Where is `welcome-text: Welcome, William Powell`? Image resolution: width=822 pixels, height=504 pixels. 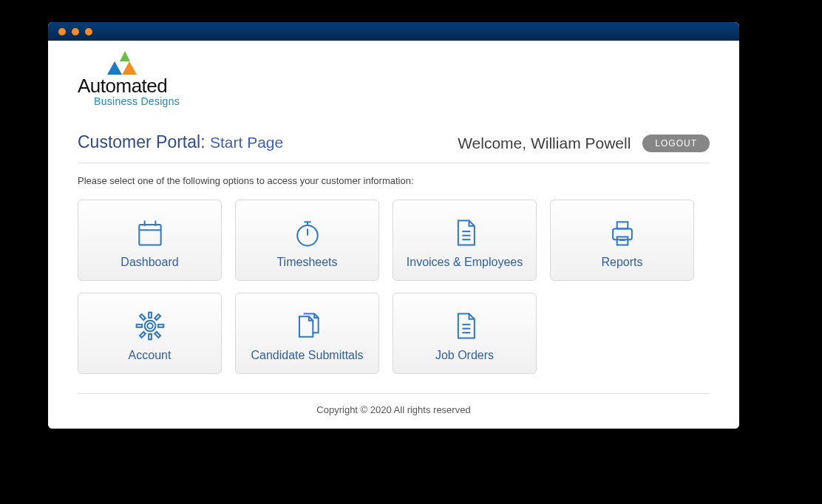 welcome-text: Welcome, William Powell is located at coordinates (544, 143).